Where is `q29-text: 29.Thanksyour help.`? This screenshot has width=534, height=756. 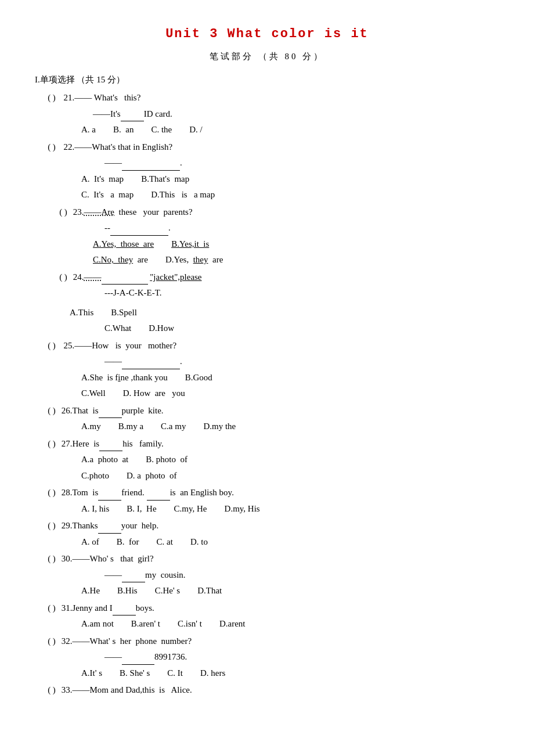 q29-text: 29.Thanksyour help. is located at coordinates (109, 526).